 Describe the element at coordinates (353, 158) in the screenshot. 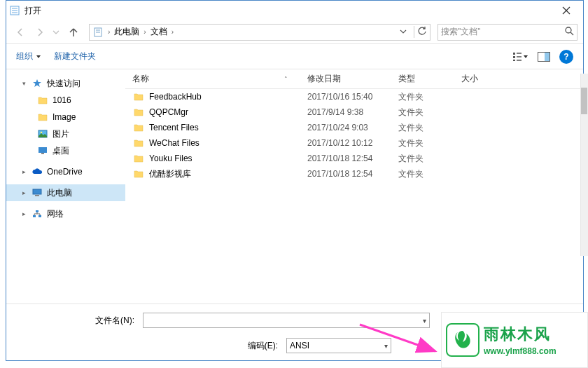

I see `file-date: 2017/10/18 12:54` at that location.